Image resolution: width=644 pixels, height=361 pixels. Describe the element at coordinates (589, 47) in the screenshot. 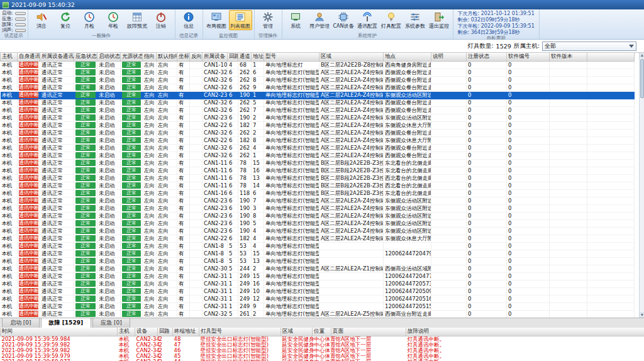

I see `host-select: 全部` at that location.